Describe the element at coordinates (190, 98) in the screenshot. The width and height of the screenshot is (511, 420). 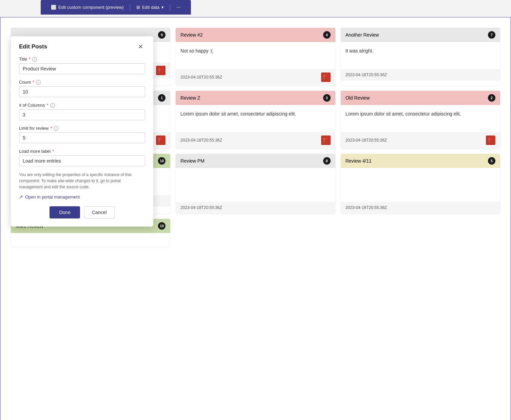
I see `card-title-z: Review Z` at that location.